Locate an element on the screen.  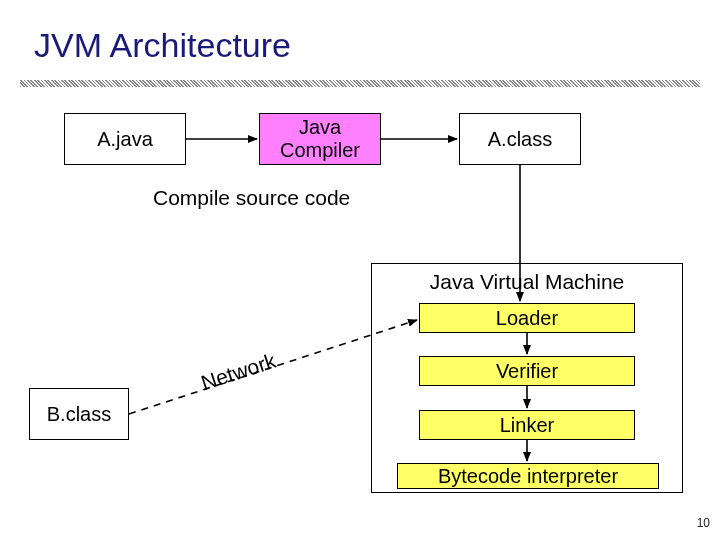
label-network: Network is located at coordinates (238, 372).